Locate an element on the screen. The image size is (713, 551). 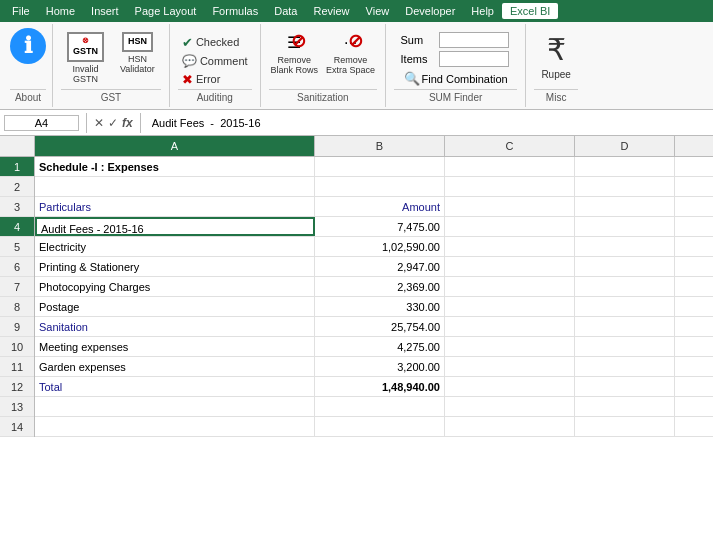
col-header-a: A is located at coordinates (175, 146).